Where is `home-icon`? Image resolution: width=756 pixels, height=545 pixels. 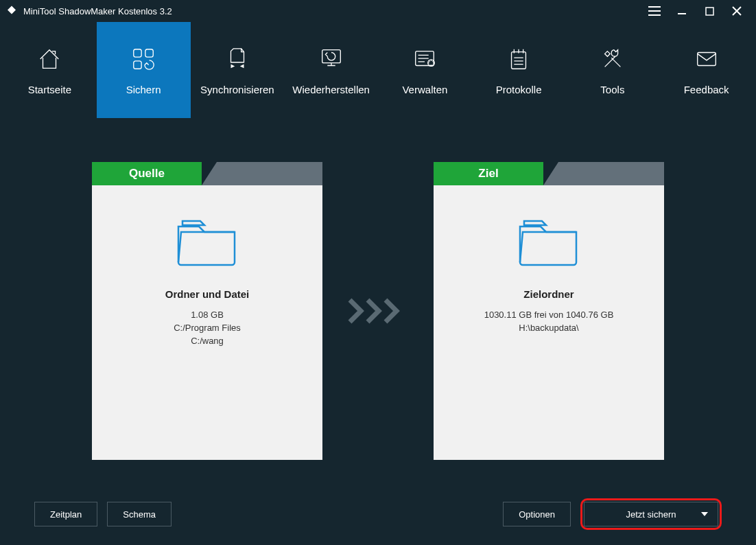 home-icon is located at coordinates (49, 59).